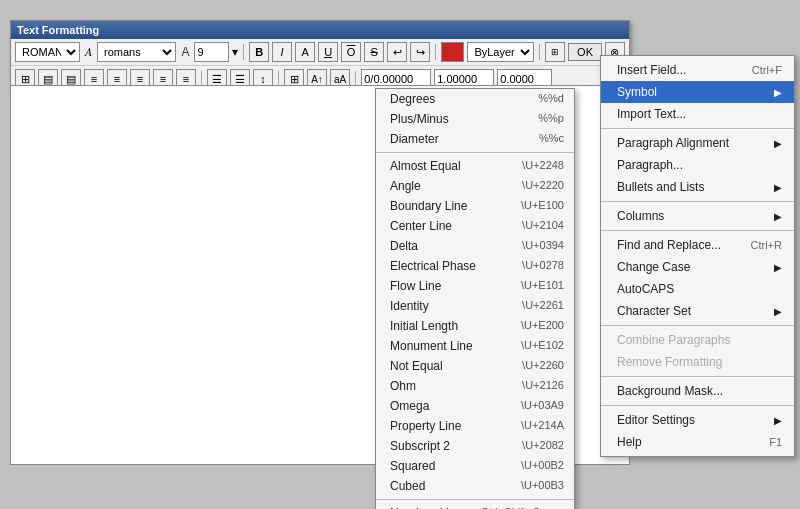  I want to click on symbol-item-label: Squared, so click(412, 466).